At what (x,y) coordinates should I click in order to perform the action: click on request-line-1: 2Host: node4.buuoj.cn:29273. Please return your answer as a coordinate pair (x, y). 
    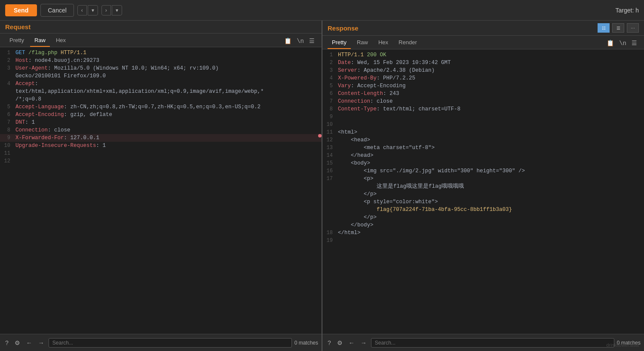
    Looking at the image, I should click on (161, 61).